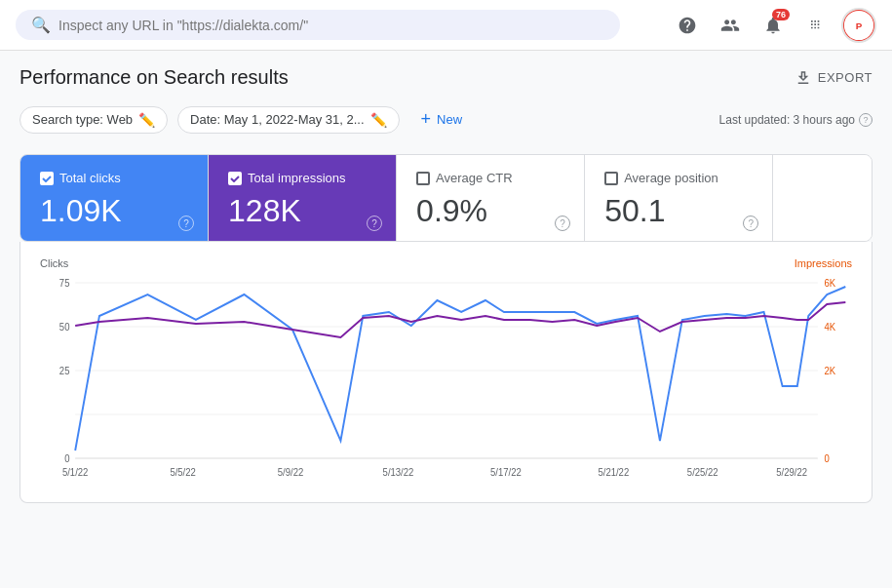 Image resolution: width=892 pixels, height=588 pixels. I want to click on position-value: 50.1, so click(679, 211).